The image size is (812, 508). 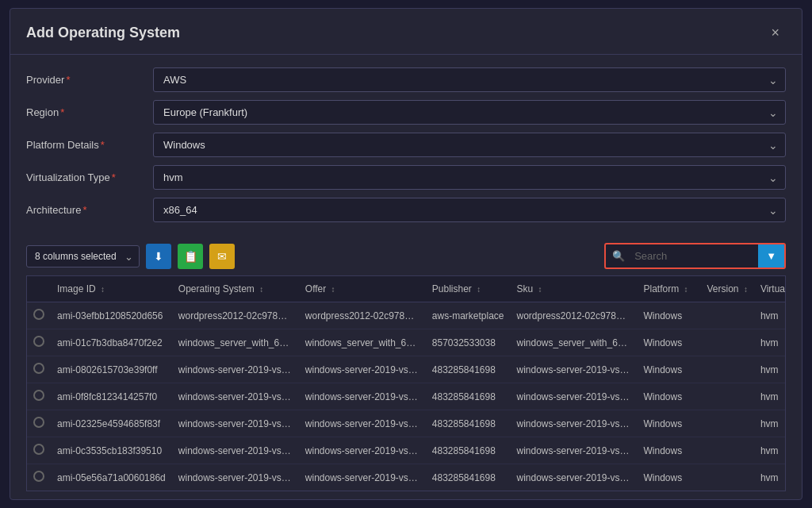 I want to click on region-select-wrapper: Europe (Frankfurt) US East (N. Virginia)…, so click(x=469, y=113).